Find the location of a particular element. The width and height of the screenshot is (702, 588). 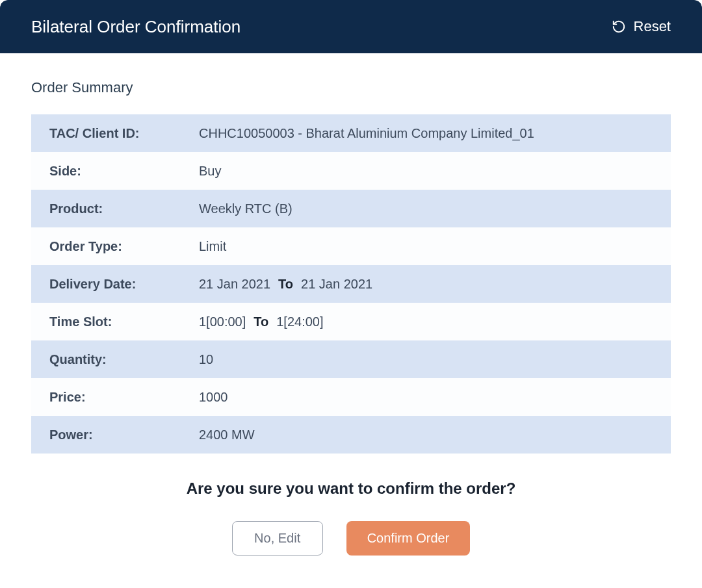

row-label: Order Type: is located at coordinates (106, 246).